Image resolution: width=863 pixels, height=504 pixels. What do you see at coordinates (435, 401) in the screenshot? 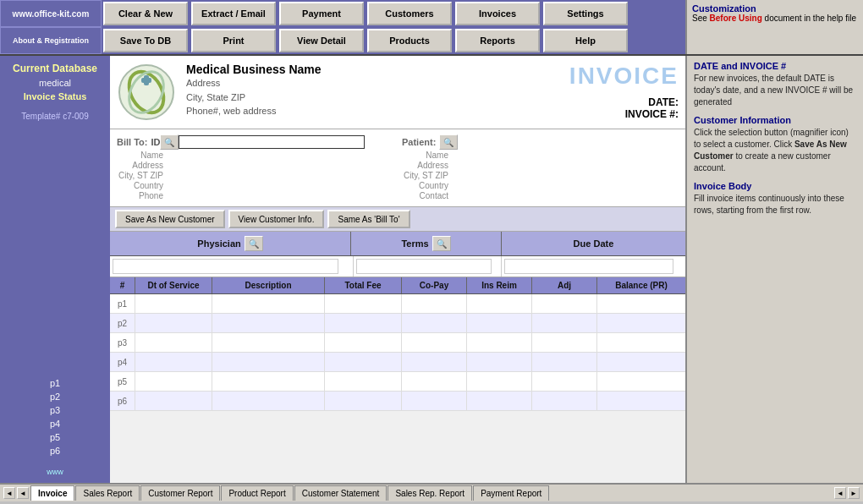
I see `row-6-copay` at bounding box center [435, 401].